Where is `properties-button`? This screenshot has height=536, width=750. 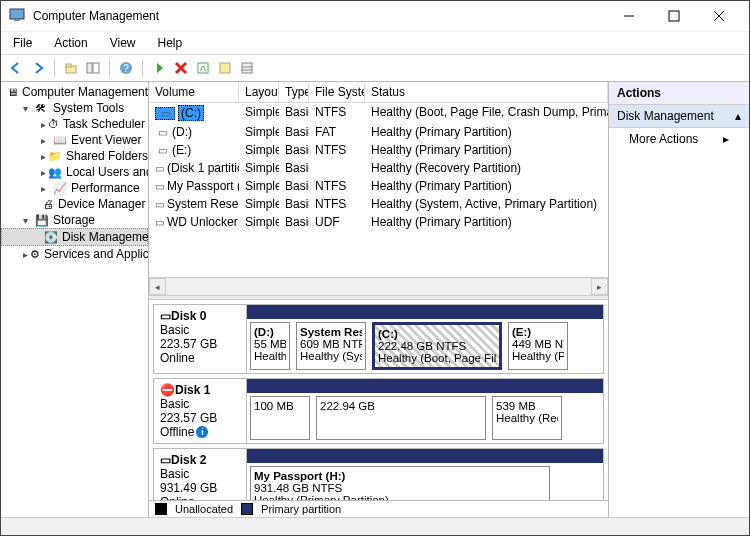 properties-button is located at coordinates (203, 68).